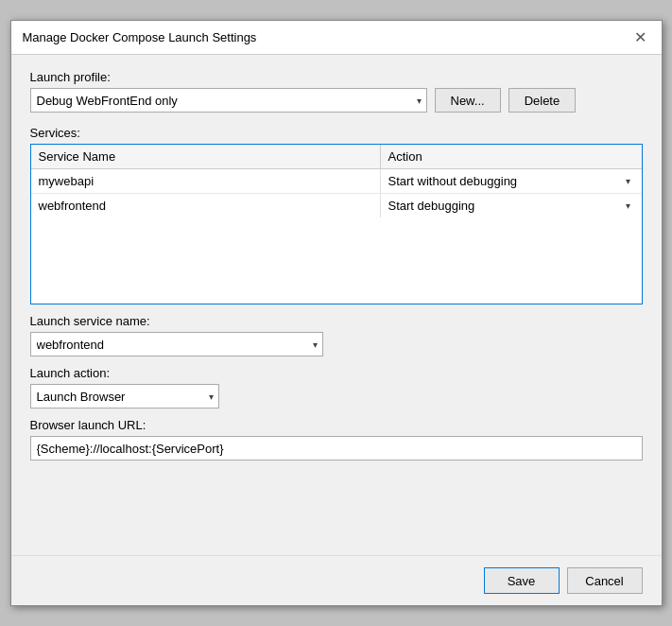 The image size is (672, 626). I want to click on launch-service-name-section: Launch service name: webfrontend mywebap…, so click(336, 335).